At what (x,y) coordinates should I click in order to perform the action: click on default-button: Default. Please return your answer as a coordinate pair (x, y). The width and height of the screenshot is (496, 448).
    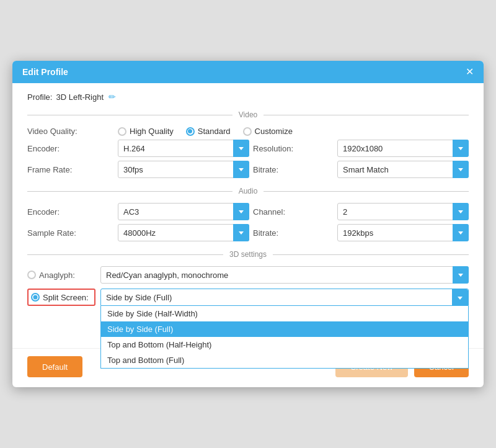
    Looking at the image, I should click on (55, 367).